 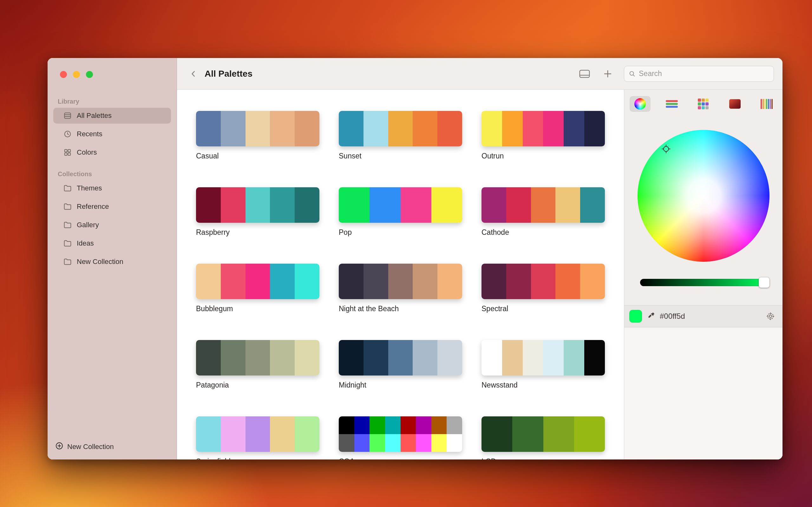 I want to click on sidebar-item-gallery: Gallery, so click(x=112, y=225).